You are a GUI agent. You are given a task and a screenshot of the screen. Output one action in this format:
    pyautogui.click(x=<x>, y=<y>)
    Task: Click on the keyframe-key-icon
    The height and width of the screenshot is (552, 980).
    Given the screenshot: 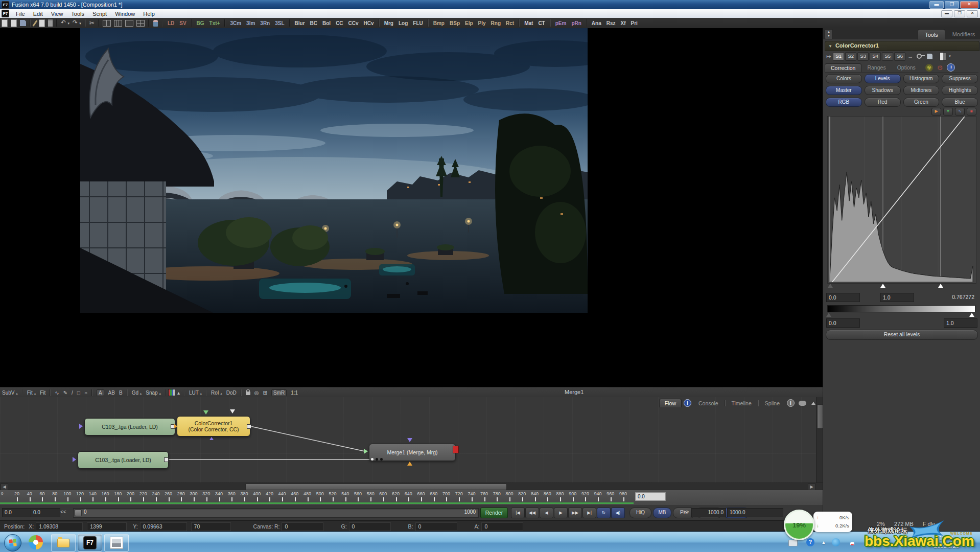 What is the action you would take?
    pyautogui.click(x=919, y=56)
    